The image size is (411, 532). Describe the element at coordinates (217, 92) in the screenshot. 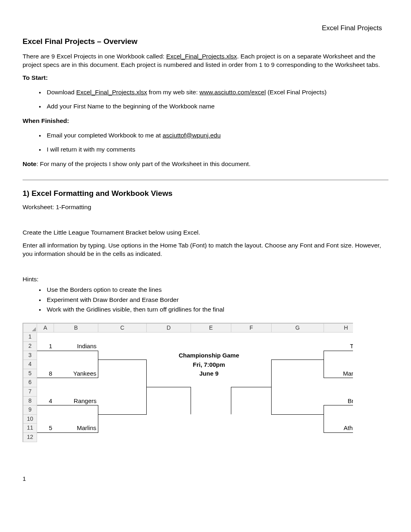

I see `list-item: Download Excel_Final_Projects.xlsx from …` at that location.